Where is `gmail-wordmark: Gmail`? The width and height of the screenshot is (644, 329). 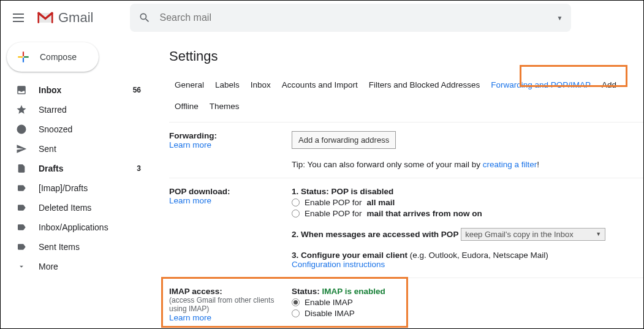
gmail-wordmark: Gmail is located at coordinates (76, 18).